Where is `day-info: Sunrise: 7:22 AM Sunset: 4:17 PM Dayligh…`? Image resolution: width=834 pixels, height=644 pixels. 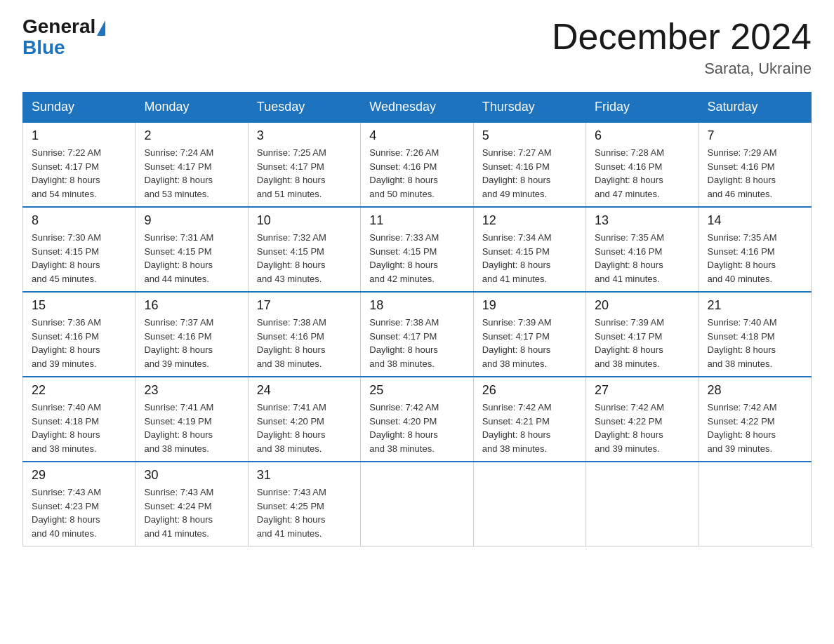 day-info: Sunrise: 7:22 AM Sunset: 4:17 PM Dayligh… is located at coordinates (79, 173).